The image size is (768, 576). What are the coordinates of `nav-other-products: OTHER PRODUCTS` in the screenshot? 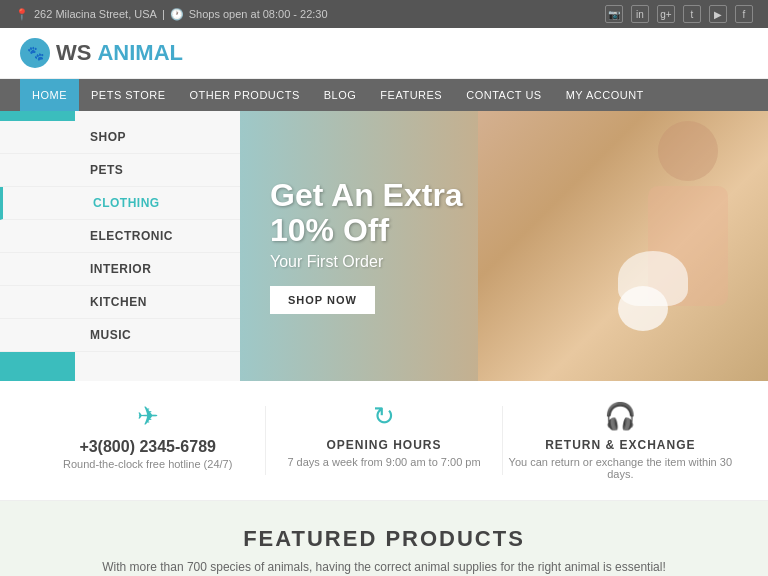 It's located at (244, 95).